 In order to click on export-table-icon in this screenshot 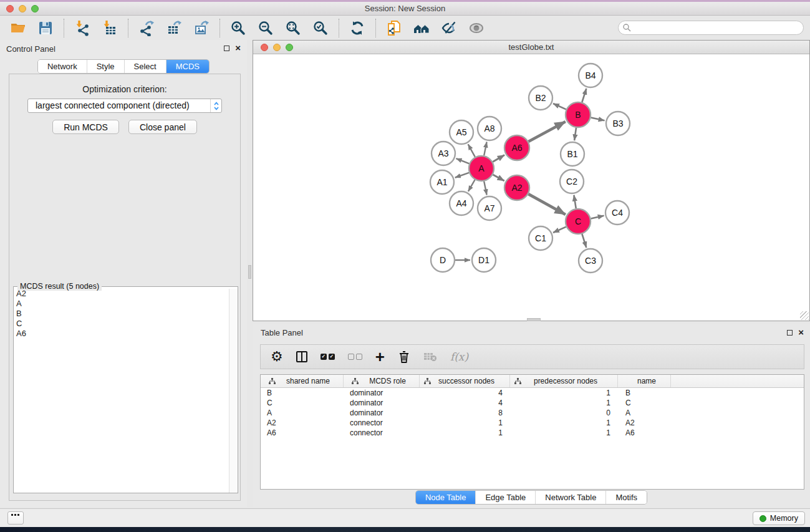, I will do `click(174, 28)`.